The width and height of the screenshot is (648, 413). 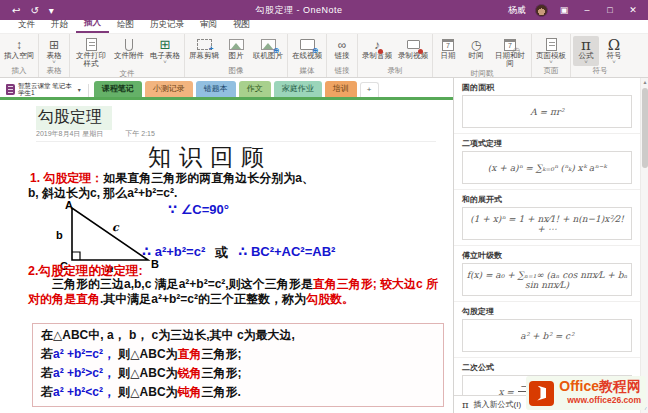 I want to click on eq-pythagorean-theorem: 勾股定理 a² + b² = c², so click(x=547, y=330).